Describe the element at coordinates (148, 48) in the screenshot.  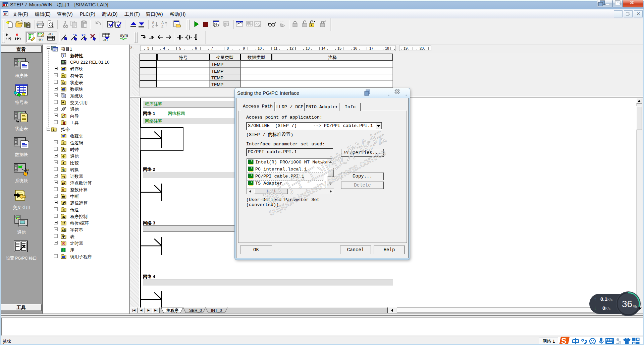
I see `svg-text: 3` at that location.